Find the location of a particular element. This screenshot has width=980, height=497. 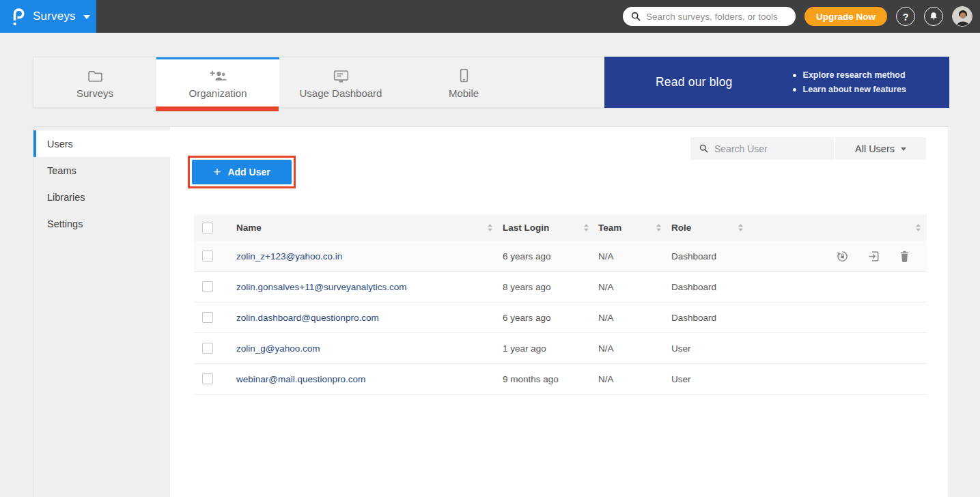

user-filter-dropdown: All Users is located at coordinates (881, 149).